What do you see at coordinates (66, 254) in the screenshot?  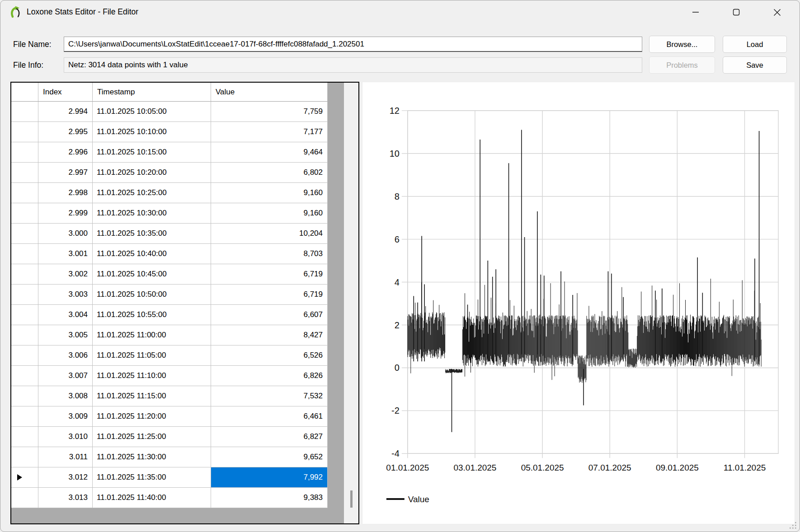 I see `cell-index: 3.001` at bounding box center [66, 254].